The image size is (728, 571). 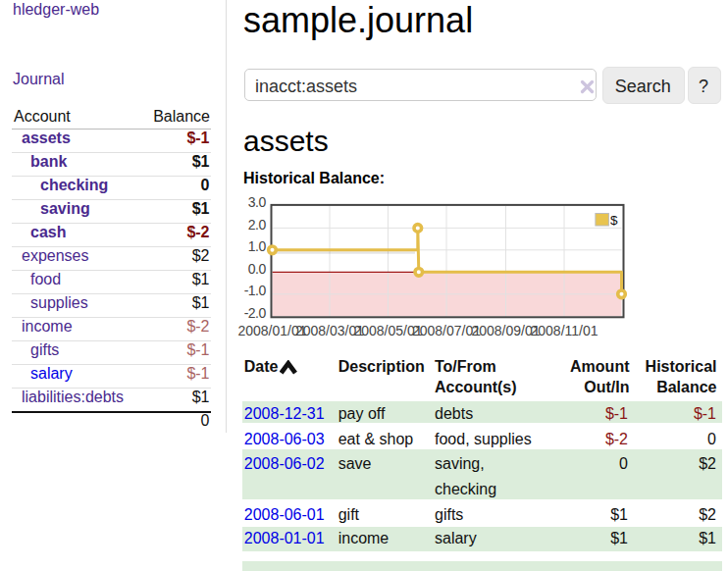 What do you see at coordinates (255, 313) in the screenshot?
I see `svg-text: -2.0` at bounding box center [255, 313].